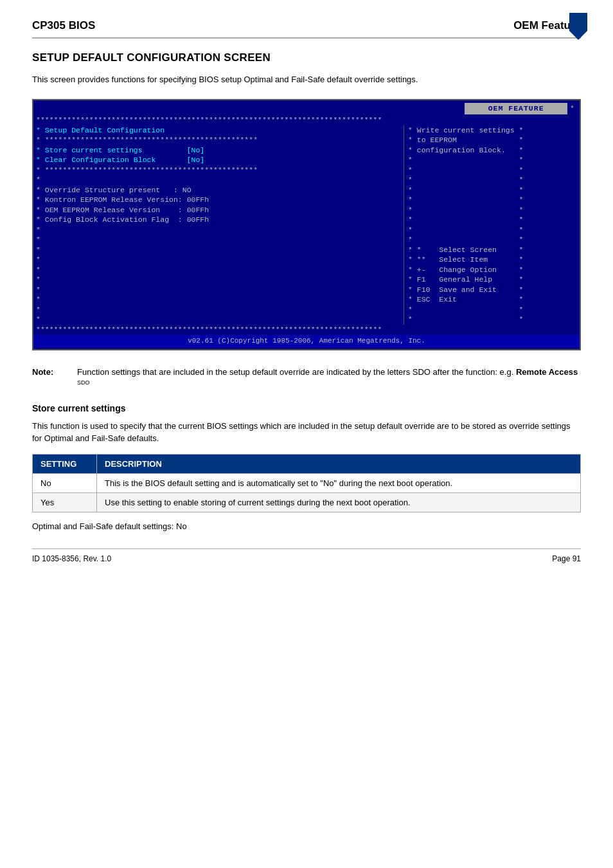 Image resolution: width=613 pixels, height=868 pixels. What do you see at coordinates (306, 378) in the screenshot?
I see `note-block: Note: Function settings that are include…` at bounding box center [306, 378].